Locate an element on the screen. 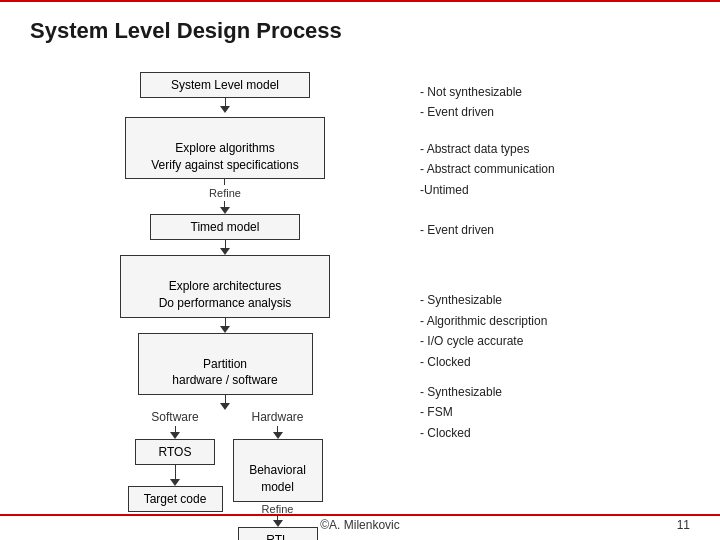  anno-synth2: - Synthesizable is located at coordinates (555, 392).